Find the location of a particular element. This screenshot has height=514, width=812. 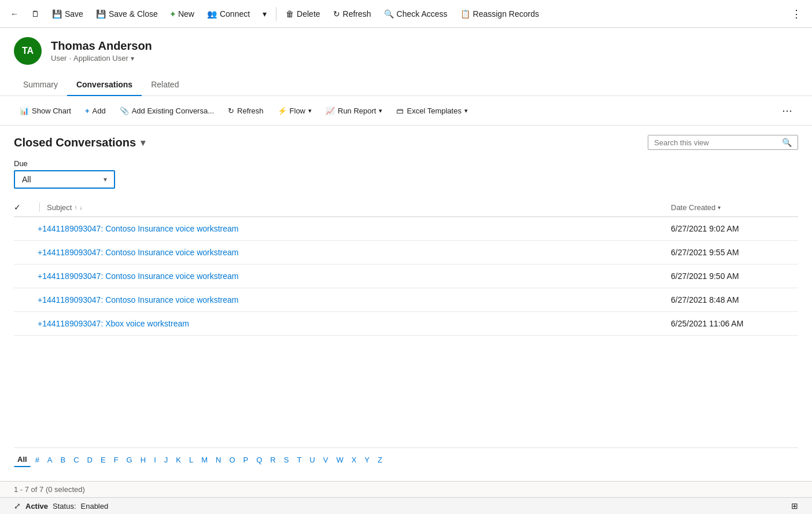

new-button: + New is located at coordinates (183, 14).